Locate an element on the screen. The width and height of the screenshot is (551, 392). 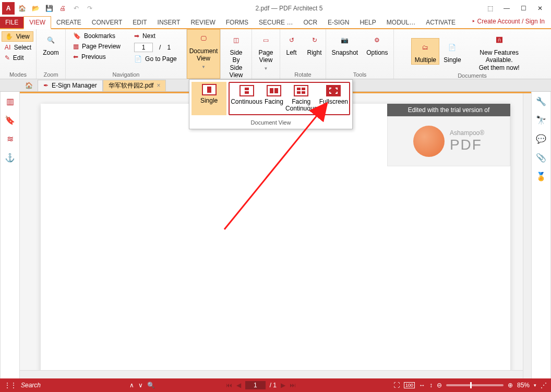
documentview-button: 🖵 Document View ▼ is located at coordinates (203, 54).